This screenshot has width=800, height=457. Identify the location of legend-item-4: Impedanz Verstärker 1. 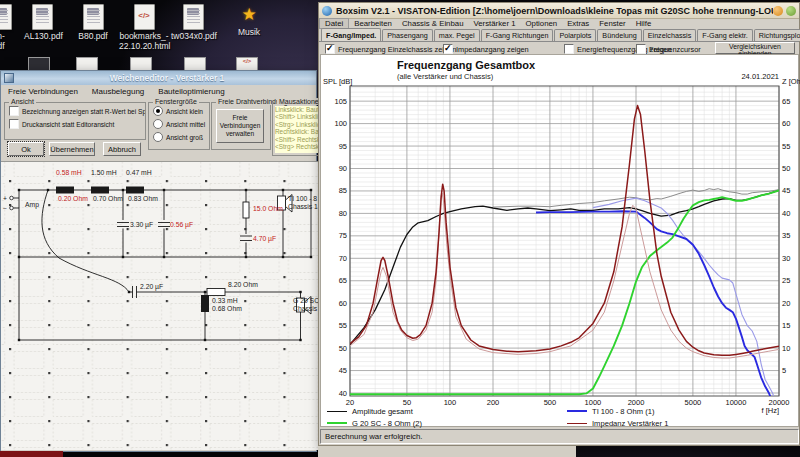
(618, 423).